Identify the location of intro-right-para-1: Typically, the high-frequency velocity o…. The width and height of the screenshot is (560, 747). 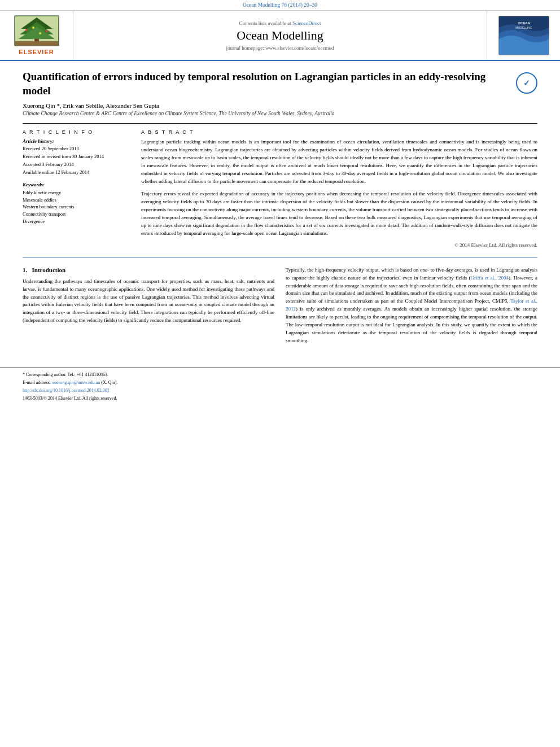
(412, 306).